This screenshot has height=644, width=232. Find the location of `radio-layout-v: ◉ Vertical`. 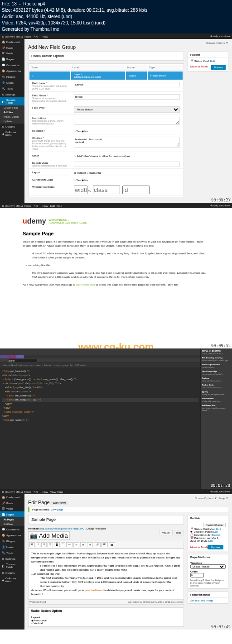

radio-layout-v: ◉ Vertical is located at coordinates (80, 173).